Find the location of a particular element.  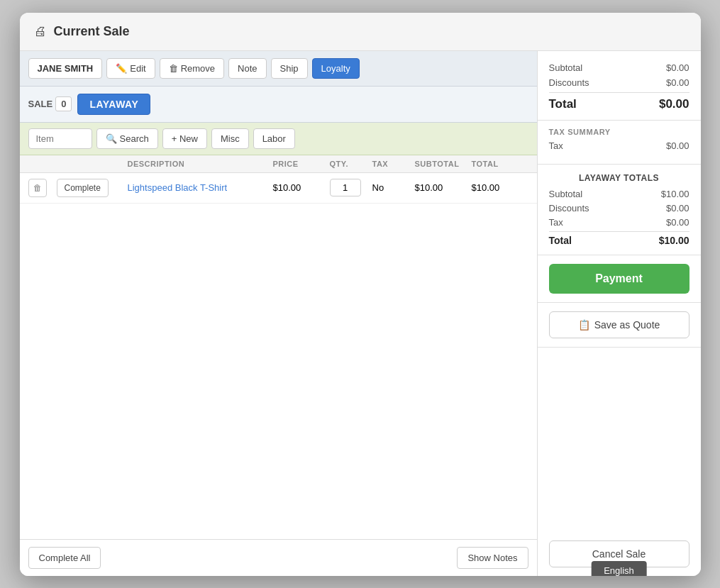

table-header: DESCRIPTION PRICE QTY. TAX SUBTOTAL TOTA… is located at coordinates (278, 165).